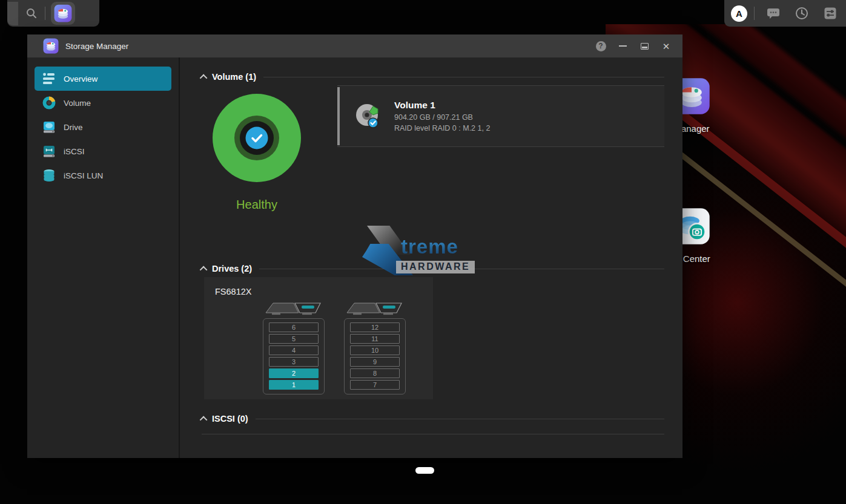  What do you see at coordinates (368, 116) in the screenshot?
I see `volume-disc-icon` at bounding box center [368, 116].